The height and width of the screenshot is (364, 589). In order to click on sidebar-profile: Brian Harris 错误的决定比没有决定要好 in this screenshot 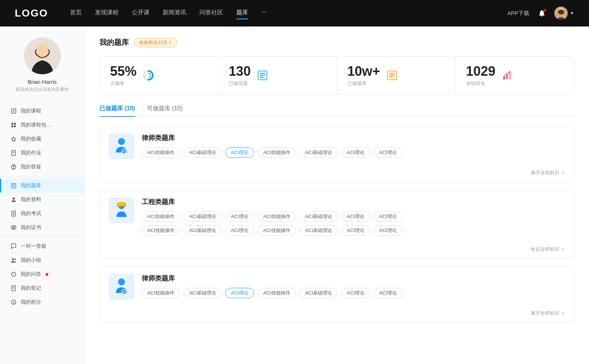, I will do `click(42, 69)`.